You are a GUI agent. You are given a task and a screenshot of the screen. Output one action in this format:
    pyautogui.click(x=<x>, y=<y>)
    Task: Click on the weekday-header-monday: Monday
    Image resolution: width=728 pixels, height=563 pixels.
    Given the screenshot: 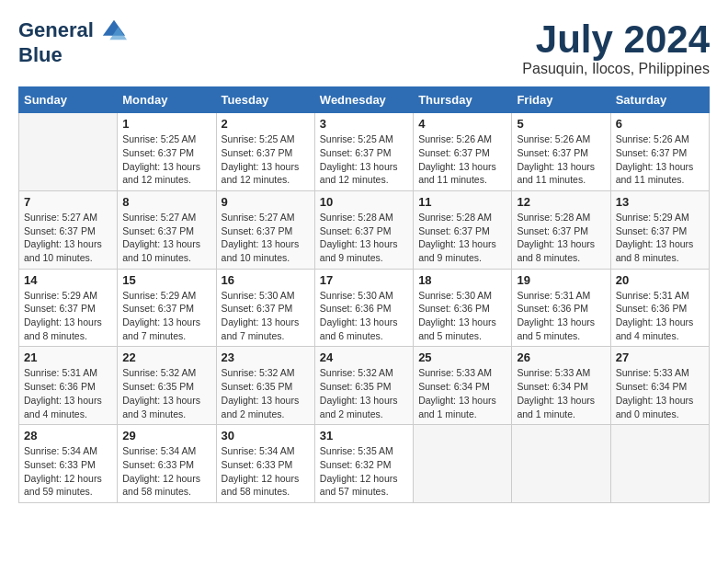 What is the action you would take?
    pyautogui.click(x=167, y=100)
    